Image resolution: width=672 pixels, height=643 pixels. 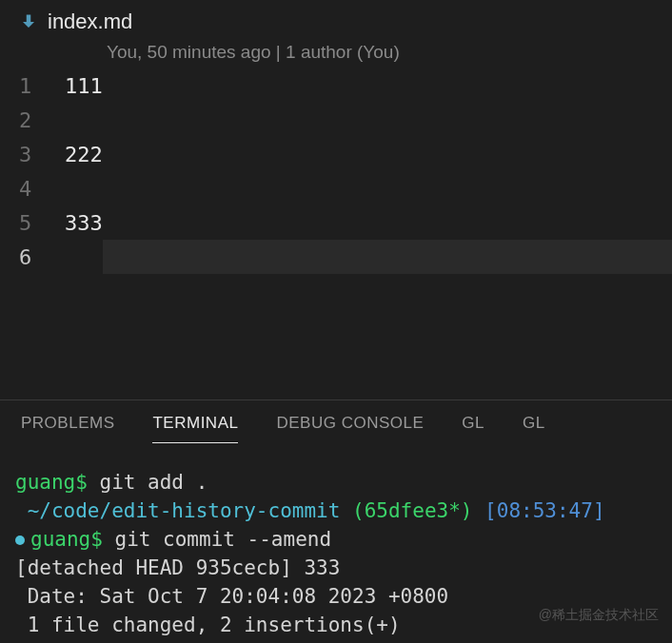 I want to click on line-content: 333, so click(x=368, y=223).